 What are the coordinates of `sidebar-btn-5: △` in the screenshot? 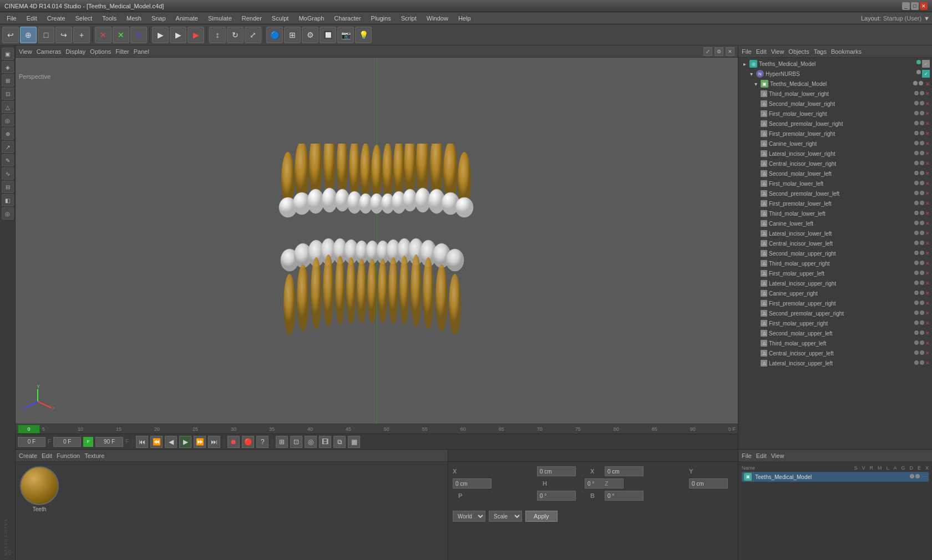 It's located at (8, 107).